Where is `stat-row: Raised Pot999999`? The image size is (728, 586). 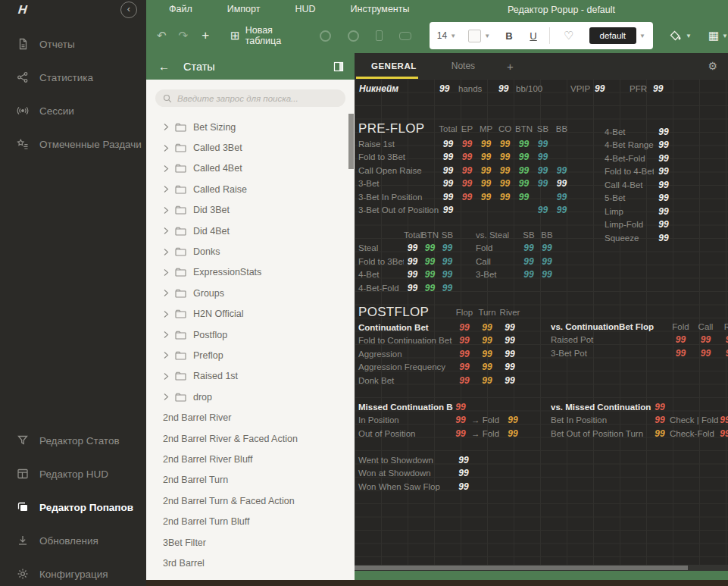 stat-row: Raised Pot999999 is located at coordinates (639, 340).